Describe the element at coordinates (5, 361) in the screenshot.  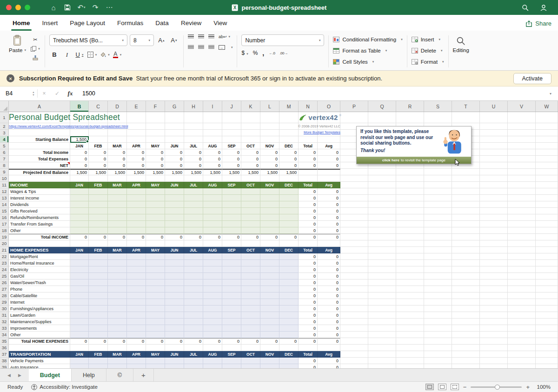
I see `row-header-38: 38` at that location.